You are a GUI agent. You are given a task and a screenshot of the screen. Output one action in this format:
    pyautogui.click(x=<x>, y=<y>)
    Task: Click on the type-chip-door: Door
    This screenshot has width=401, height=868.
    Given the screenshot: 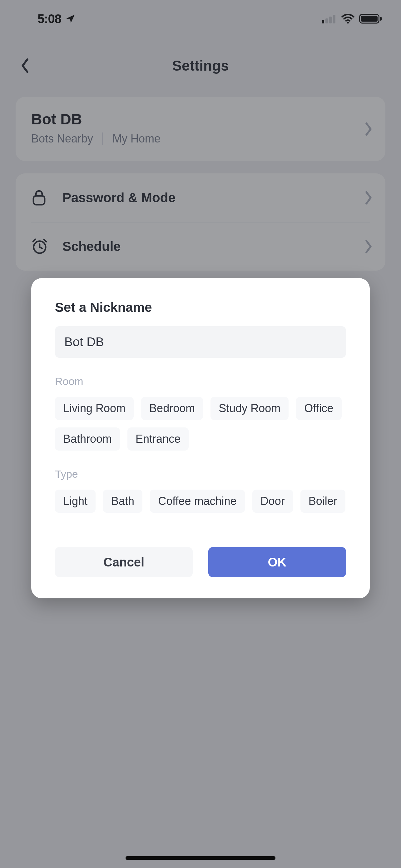 What is the action you would take?
    pyautogui.click(x=273, y=501)
    